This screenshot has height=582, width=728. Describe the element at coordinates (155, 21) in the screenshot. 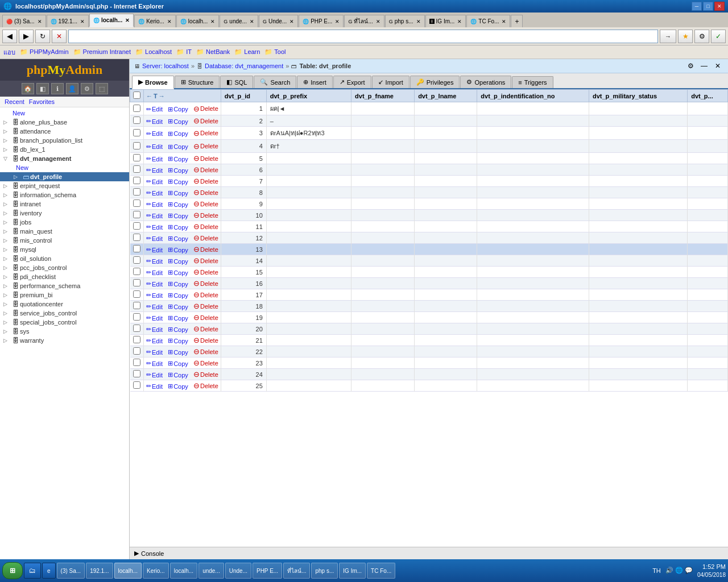

I see `tab-kerio: 🌐Kerio...✕` at that location.